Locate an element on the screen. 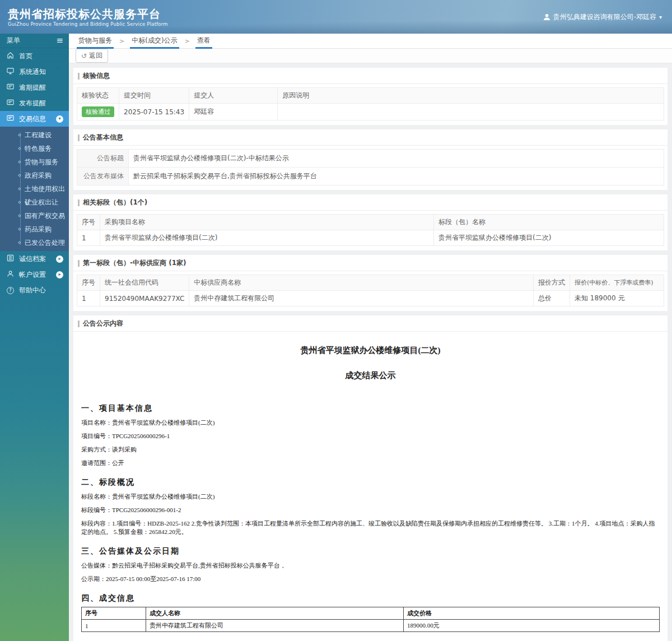  submenu-label: 国有产权交易 is located at coordinates (45, 216).